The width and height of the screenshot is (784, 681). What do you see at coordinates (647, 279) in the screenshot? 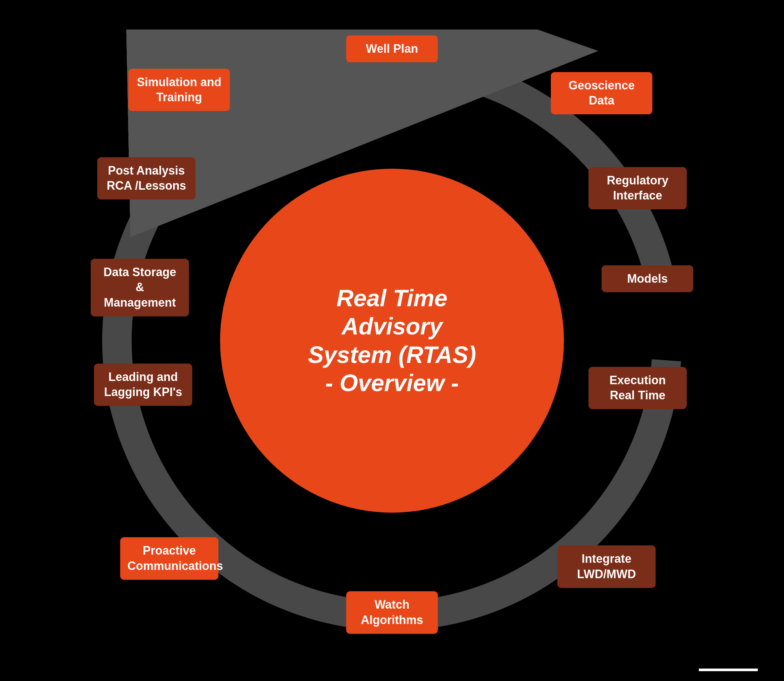
I see `models-box: Models` at bounding box center [647, 279].